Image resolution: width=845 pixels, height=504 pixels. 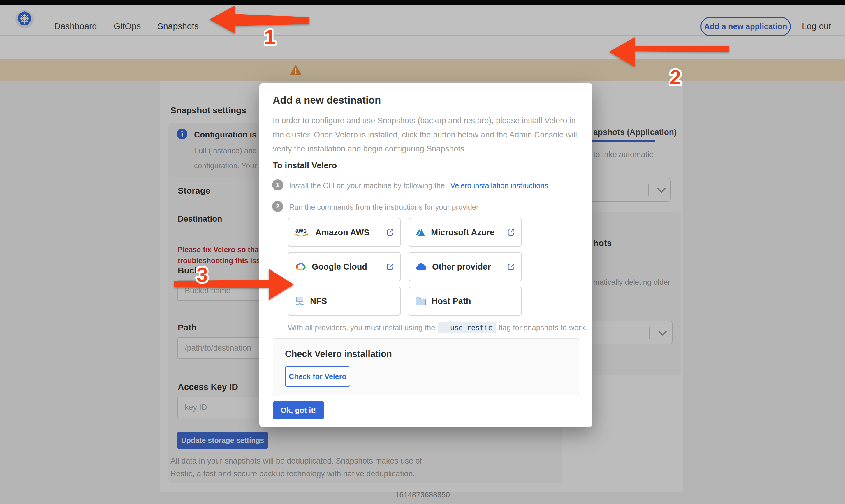 I want to click on modal-title: Add a new destination, so click(x=327, y=100).